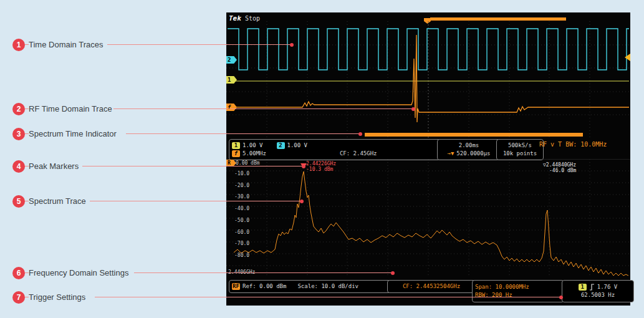 This screenshot has width=644, height=318. What do you see at coordinates (592, 287) in the screenshot?
I see `trigger-slope-icon` at bounding box center [592, 287].